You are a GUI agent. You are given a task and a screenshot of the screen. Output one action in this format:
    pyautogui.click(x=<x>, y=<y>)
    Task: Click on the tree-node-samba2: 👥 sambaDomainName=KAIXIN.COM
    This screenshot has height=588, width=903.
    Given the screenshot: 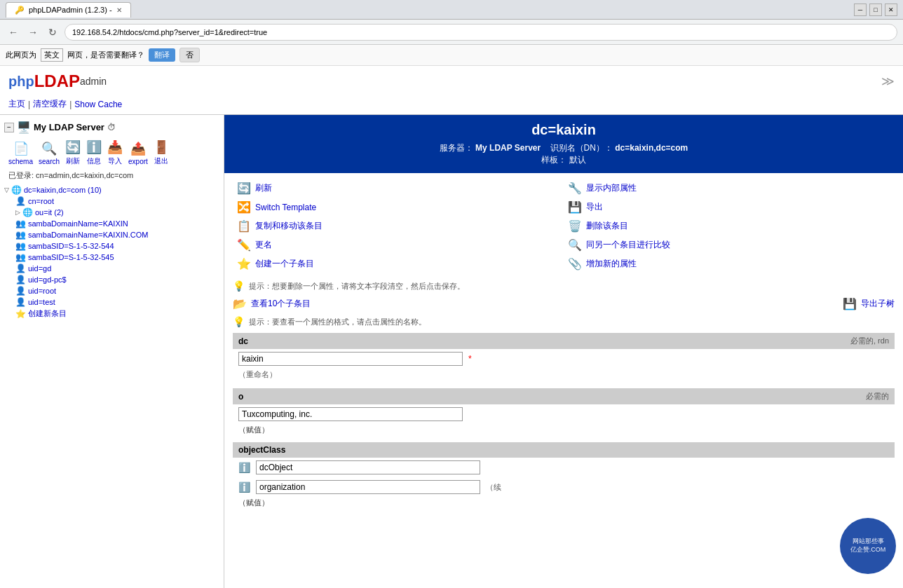 What is the action you would take?
    pyautogui.click(x=118, y=235)
    